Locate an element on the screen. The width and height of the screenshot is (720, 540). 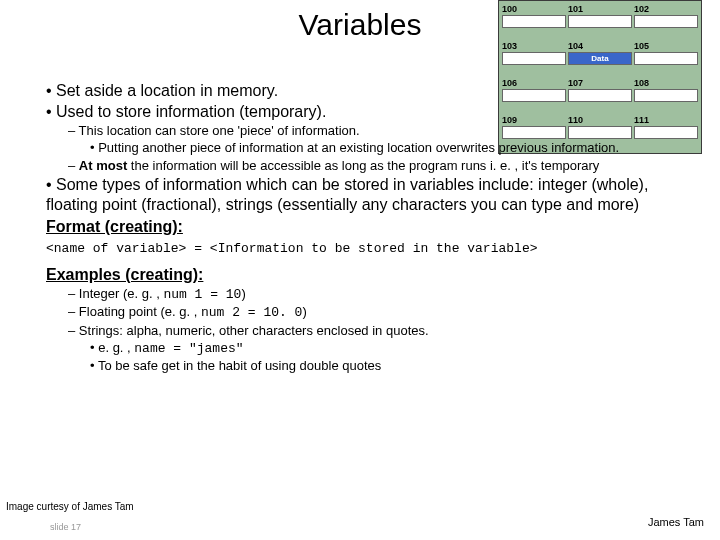
memory-cell-label: 102 is located at coordinates (666, 9).